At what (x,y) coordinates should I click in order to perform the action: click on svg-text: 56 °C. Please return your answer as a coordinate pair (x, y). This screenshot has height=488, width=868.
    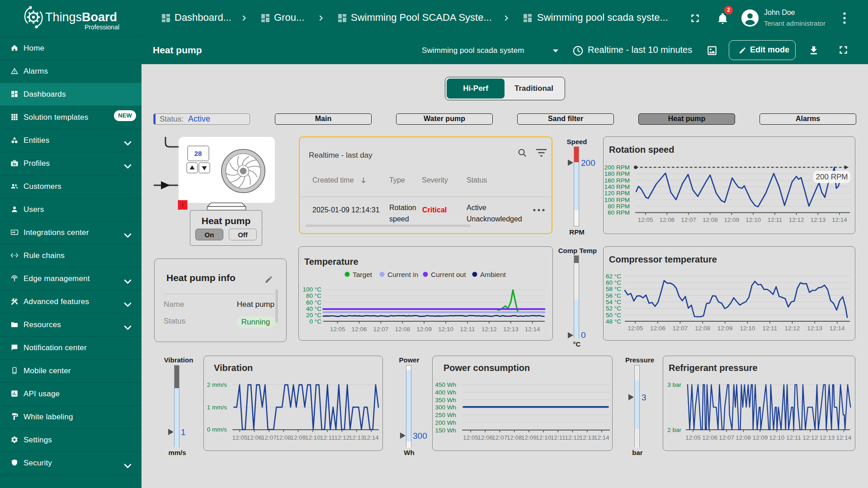
    Looking at the image, I should click on (613, 296).